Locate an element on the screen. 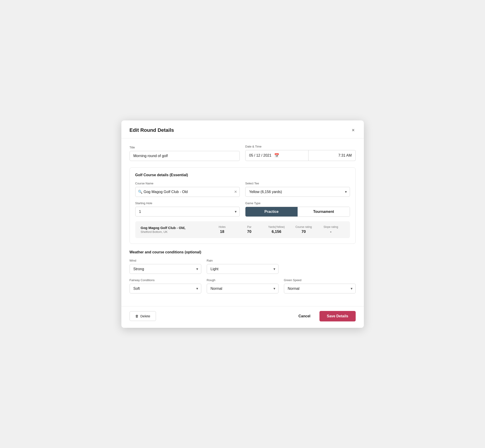 The image size is (485, 448). course-rating-stat: Course rating 70 is located at coordinates (304, 230).